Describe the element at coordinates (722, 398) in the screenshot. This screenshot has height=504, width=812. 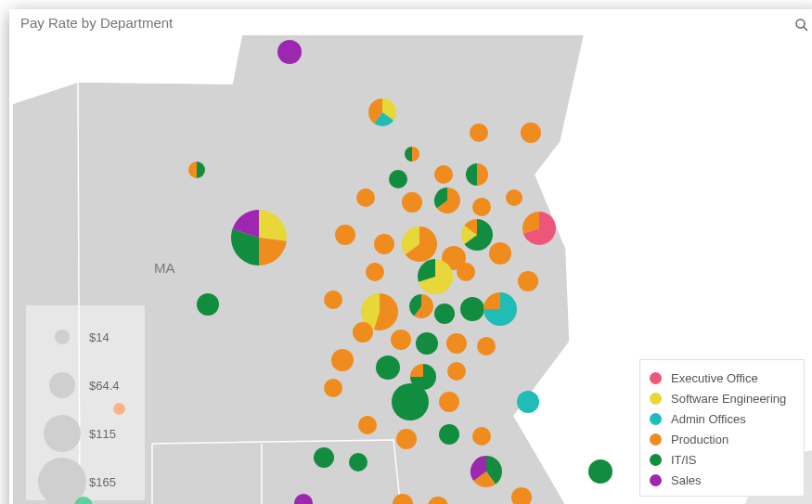
I see `color-legend-item: Software Engineering` at that location.